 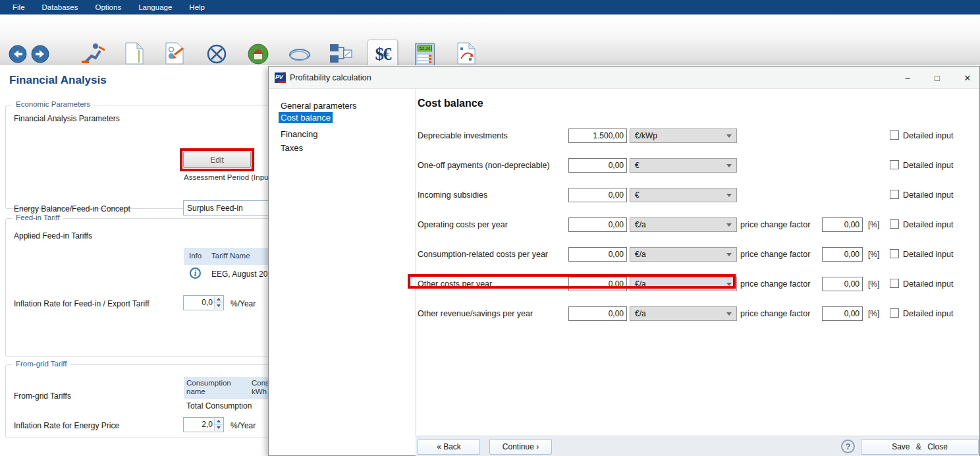 I want to click on assessment-period-label: Assessment Period (Input), so click(x=229, y=177).